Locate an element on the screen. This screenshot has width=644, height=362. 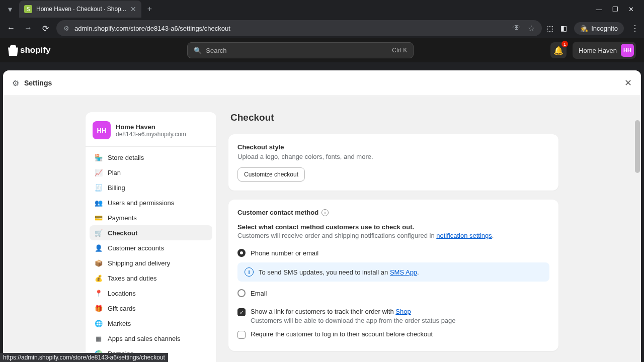
search-placeholder: Search is located at coordinates (216, 50).